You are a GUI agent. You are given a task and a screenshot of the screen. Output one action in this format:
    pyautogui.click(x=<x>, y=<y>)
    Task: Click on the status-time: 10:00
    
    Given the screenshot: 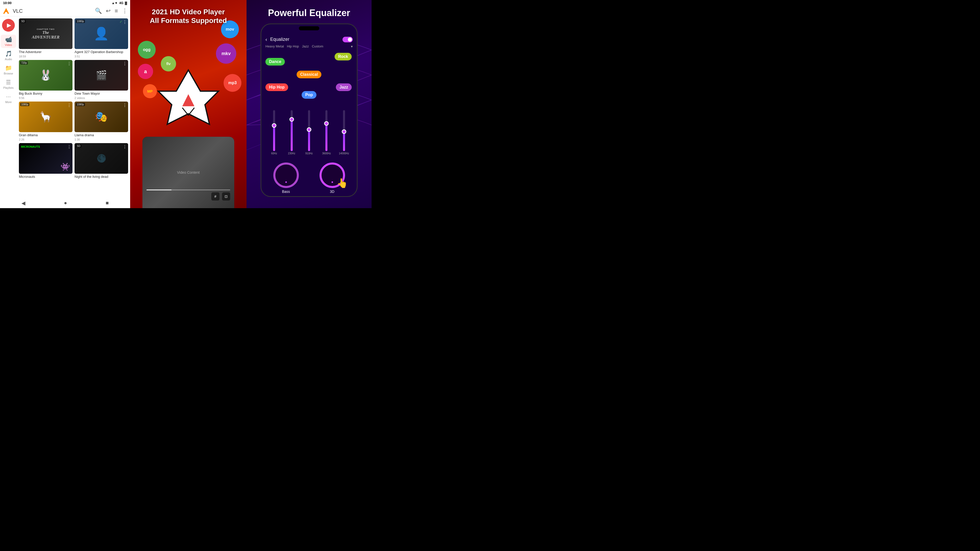 What is the action you would take?
    pyautogui.click(x=7, y=3)
    